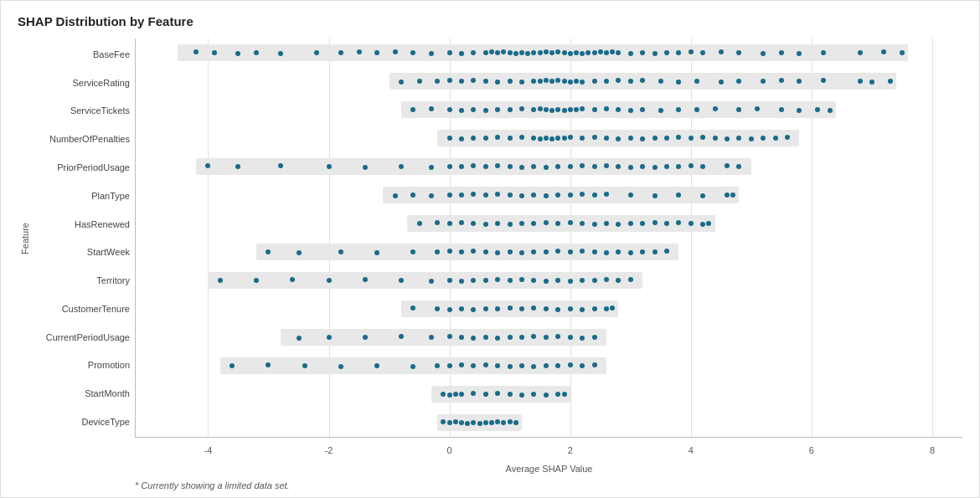  What do you see at coordinates (25, 239) in the screenshot?
I see `y-axis-label: Feature` at bounding box center [25, 239].